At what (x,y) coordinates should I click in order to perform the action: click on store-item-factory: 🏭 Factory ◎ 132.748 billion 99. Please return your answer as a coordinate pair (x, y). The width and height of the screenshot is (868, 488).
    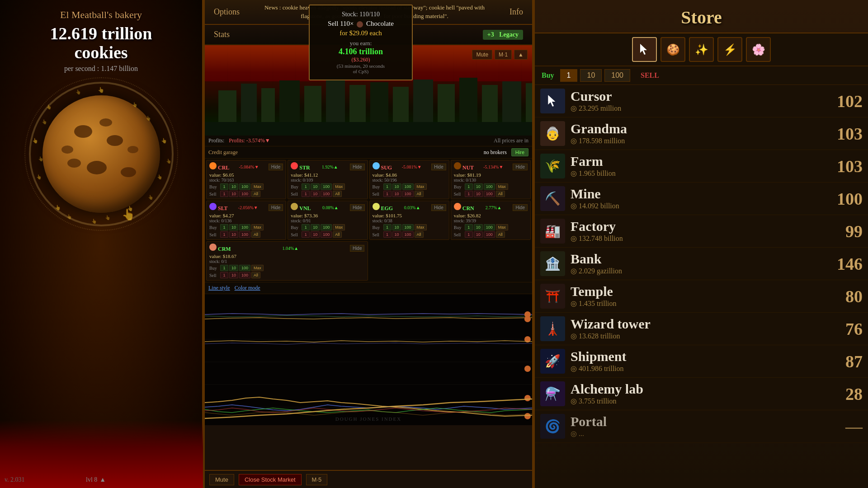
    Looking at the image, I should click on (702, 231).